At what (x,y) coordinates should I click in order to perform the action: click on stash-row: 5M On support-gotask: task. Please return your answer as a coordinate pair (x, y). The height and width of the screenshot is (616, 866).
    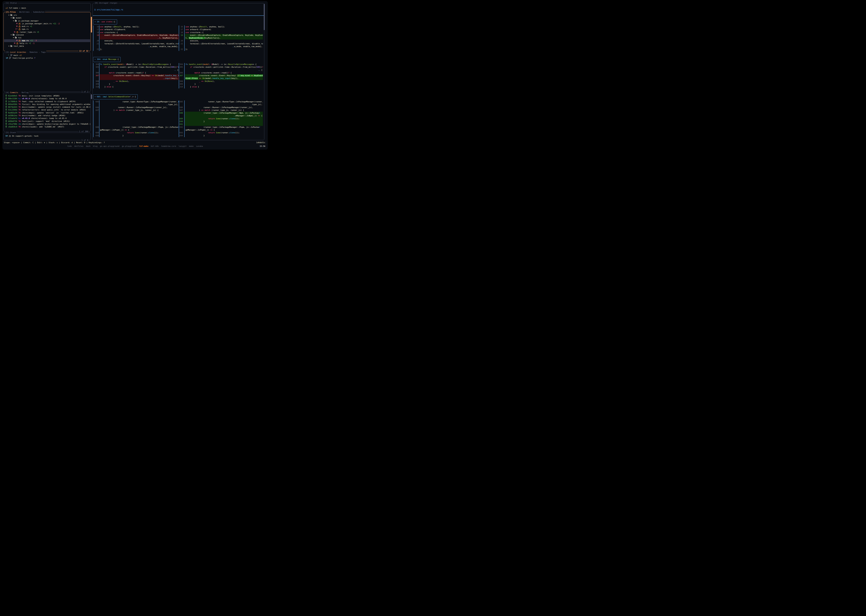
    Looking at the image, I should click on (47, 136).